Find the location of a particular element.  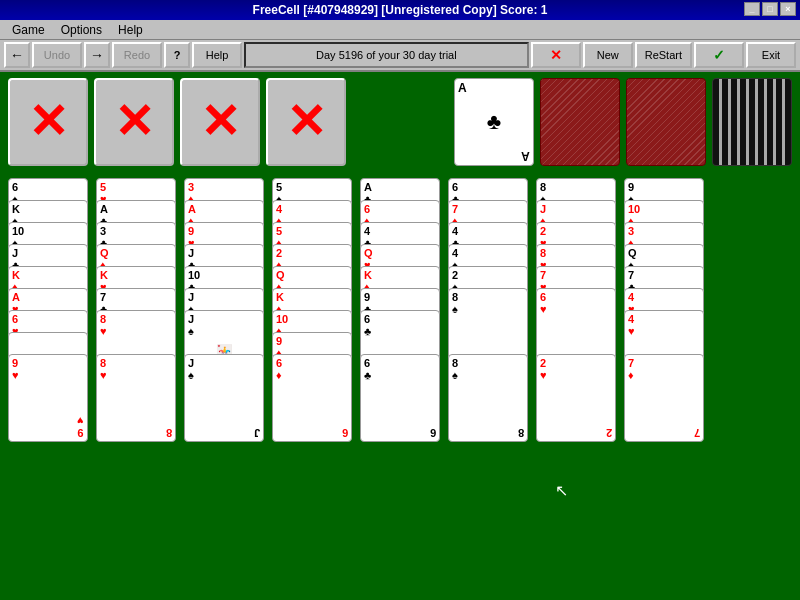

close-button: × is located at coordinates (788, 9).